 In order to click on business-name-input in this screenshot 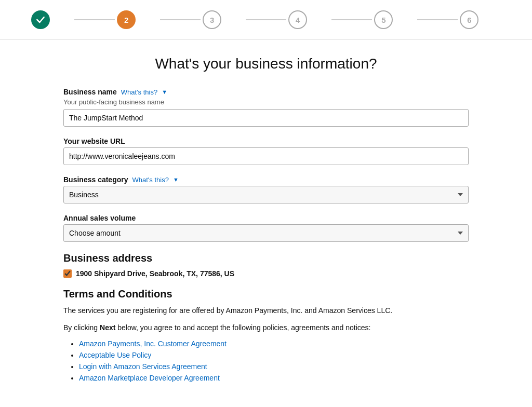, I will do `click(266, 118)`.